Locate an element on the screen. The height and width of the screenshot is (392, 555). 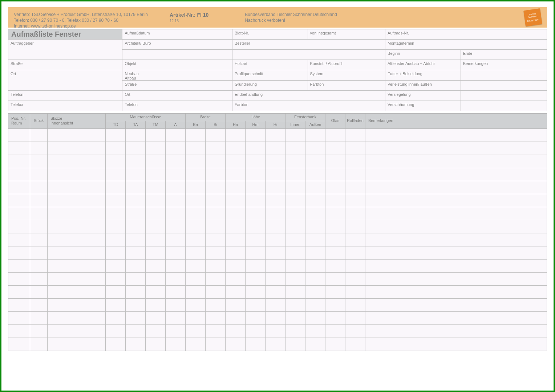
field-auftrags-nr: Auftrags-Nr. is located at coordinates (466, 34).